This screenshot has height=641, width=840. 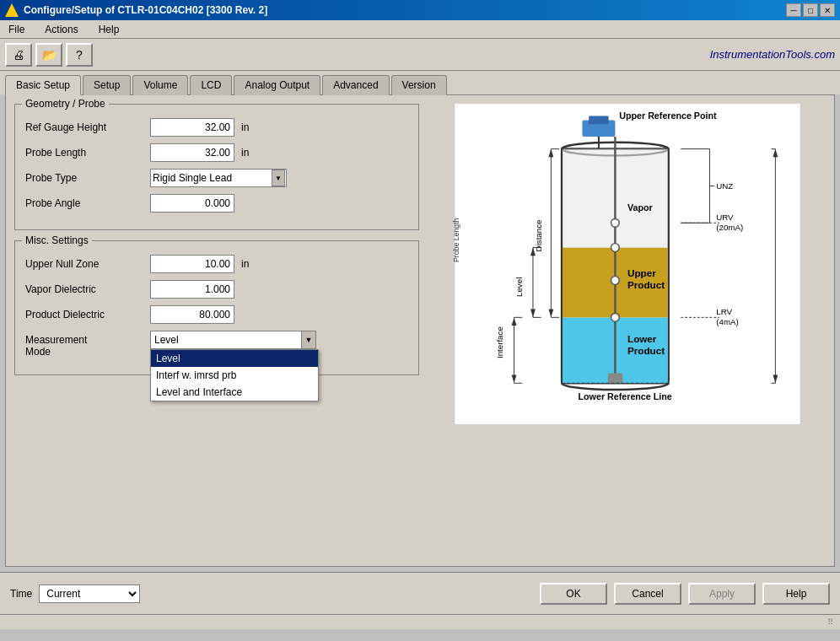 What do you see at coordinates (218, 178) in the screenshot?
I see `probe-type-select: Rigid Single Lead` at bounding box center [218, 178].